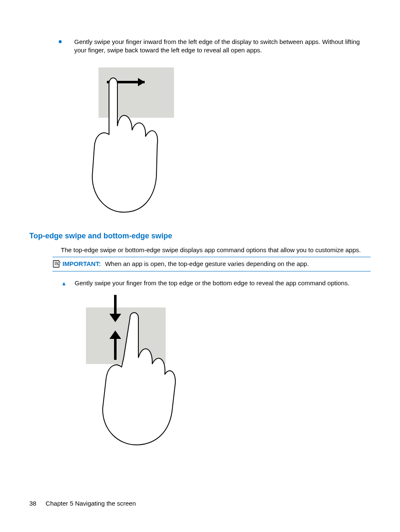 The height and width of the screenshot is (532, 400). What do you see at coordinates (68, 284) in the screenshot?
I see `step-triangle-icon: ▲` at bounding box center [68, 284].